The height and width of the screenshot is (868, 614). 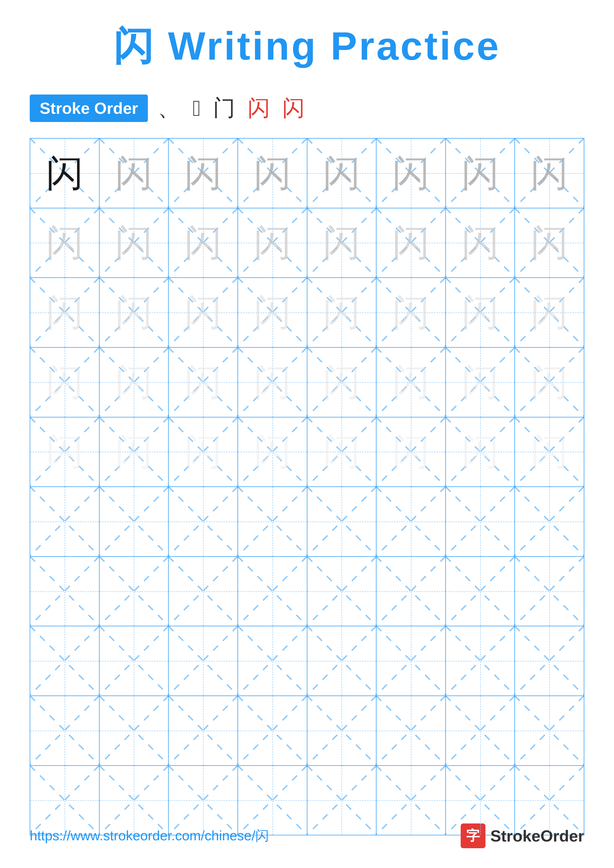 What do you see at coordinates (149, 836) in the screenshot?
I see `footer-url-link: https://www.strokeorder.com/chinese/闪` at bounding box center [149, 836].